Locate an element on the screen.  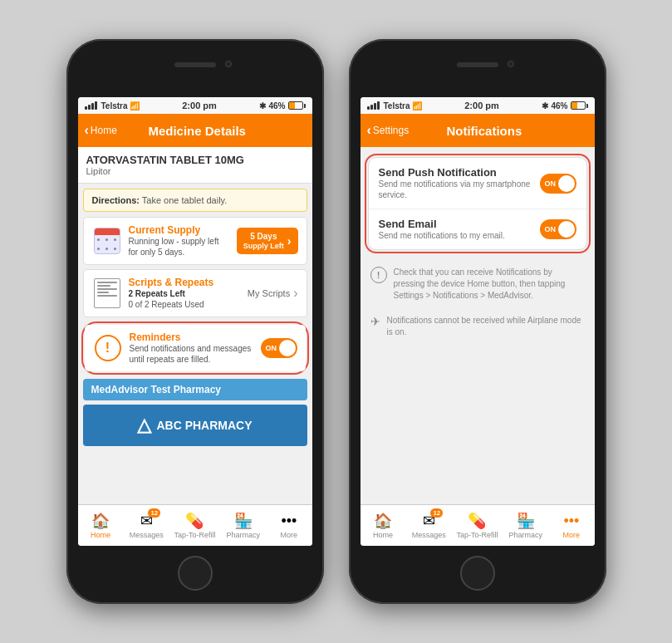
reminders-title: Reminders is located at coordinates (192, 337).